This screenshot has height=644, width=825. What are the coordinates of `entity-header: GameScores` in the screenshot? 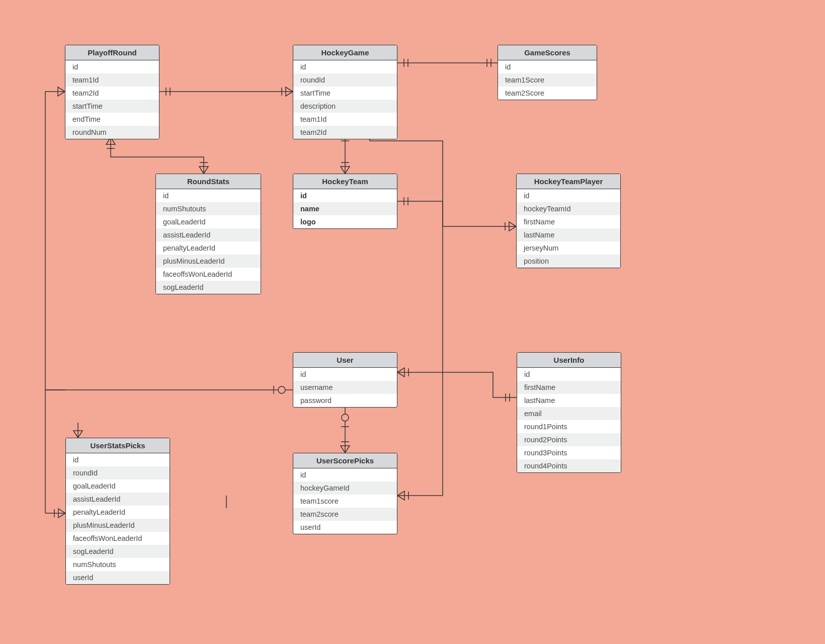 It's located at (547, 53).